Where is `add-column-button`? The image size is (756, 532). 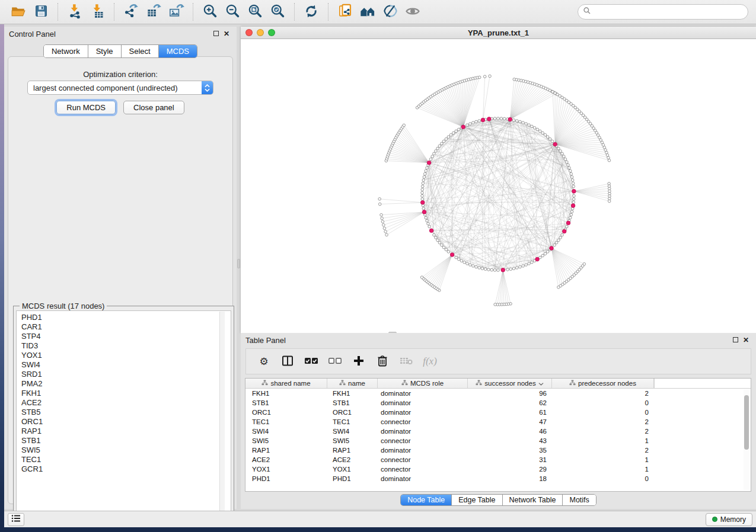
add-column-button is located at coordinates (359, 361).